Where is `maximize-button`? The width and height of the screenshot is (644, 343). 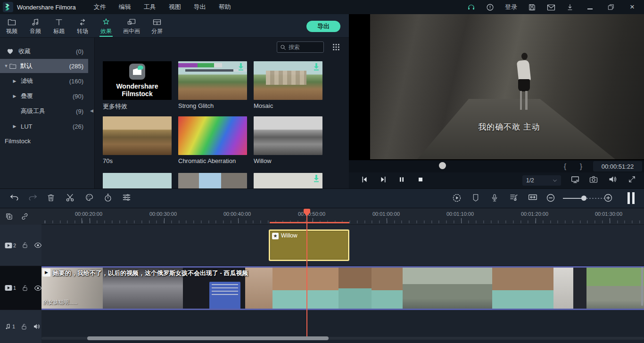 maximize-button is located at coordinates (611, 7).